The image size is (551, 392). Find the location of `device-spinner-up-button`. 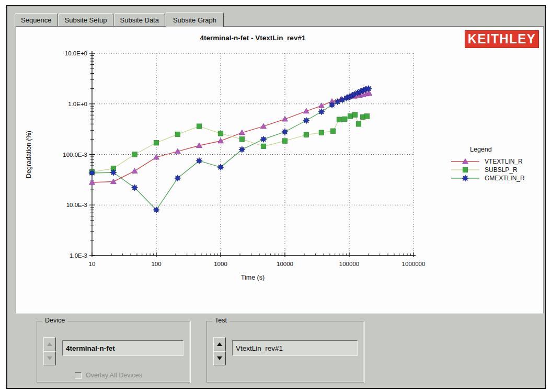

device-spinner-up-button is located at coordinates (50, 344).